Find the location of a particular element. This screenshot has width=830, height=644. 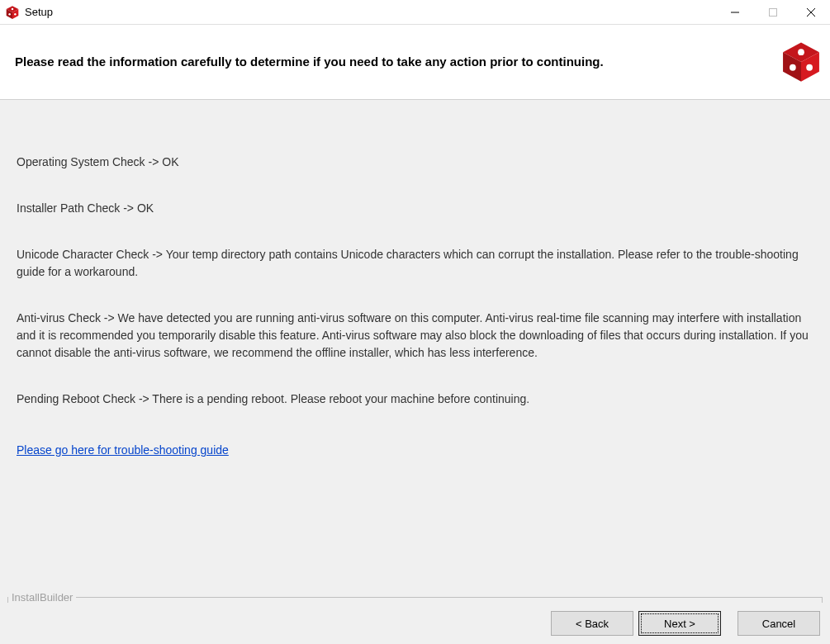

installbuilder-label: InstallBuilder is located at coordinates (42, 597).